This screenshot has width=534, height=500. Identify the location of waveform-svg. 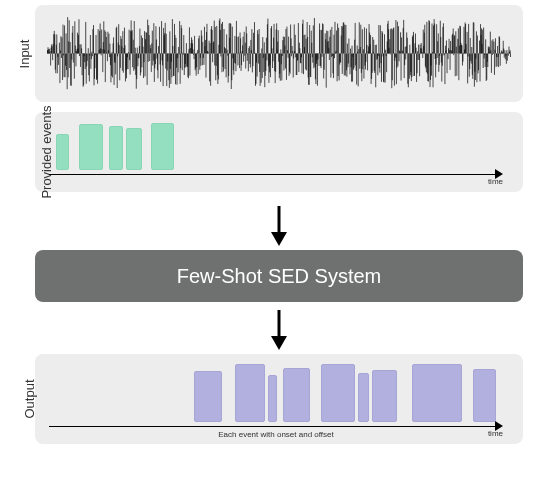
(279, 54).